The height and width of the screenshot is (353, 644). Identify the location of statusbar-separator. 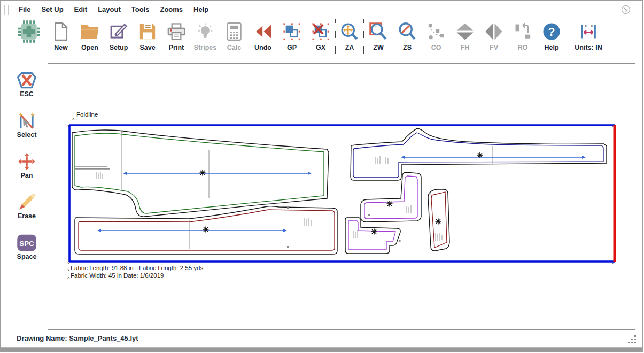
(149, 339).